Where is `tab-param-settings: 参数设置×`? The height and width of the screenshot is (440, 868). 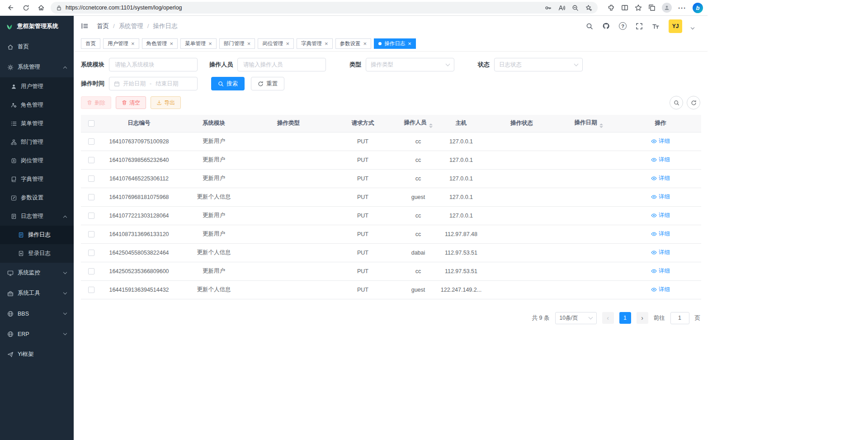
tab-param-settings: 参数设置× is located at coordinates (354, 43).